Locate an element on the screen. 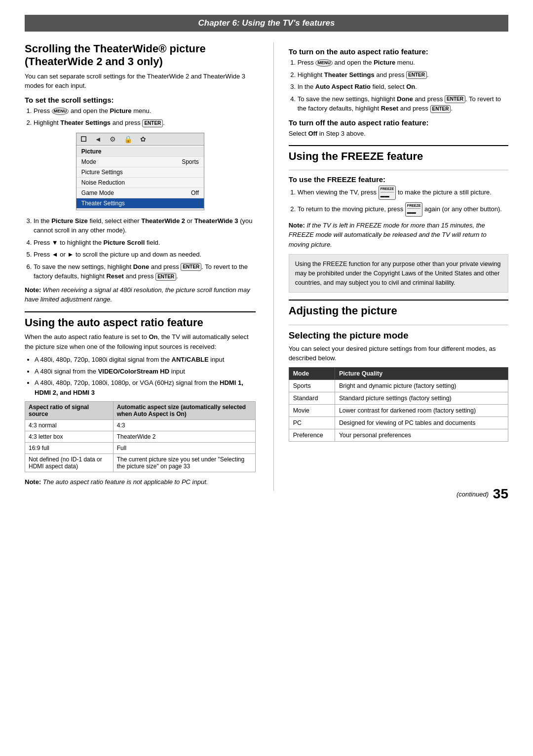 The width and height of the screenshot is (533, 756). freeze-step-1: When viewing the TV, press FREEZE▬▬ to m… is located at coordinates (403, 192).